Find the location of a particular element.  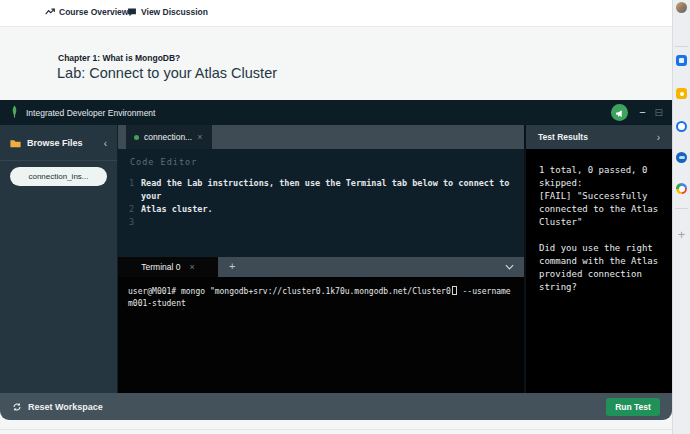

view-discussion-link: View Discussion is located at coordinates (168, 12).